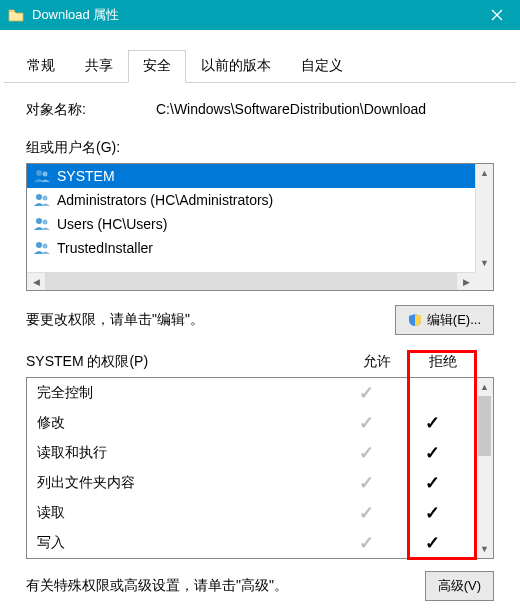  I want to click on column-deny: 拒绝, so click(443, 362).